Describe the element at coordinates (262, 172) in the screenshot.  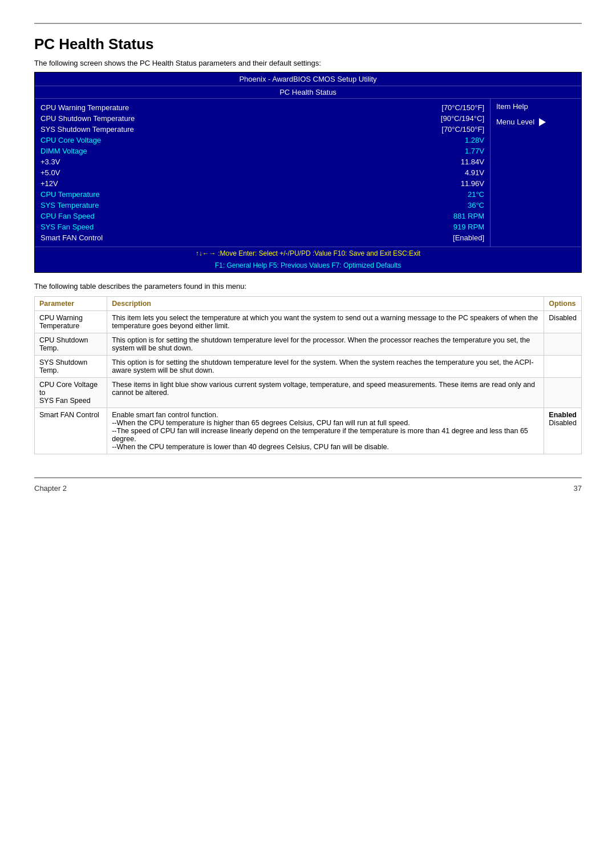
I see `bios-main: CPU Warning Temperature[70°C/150°F]CPU S…` at that location.